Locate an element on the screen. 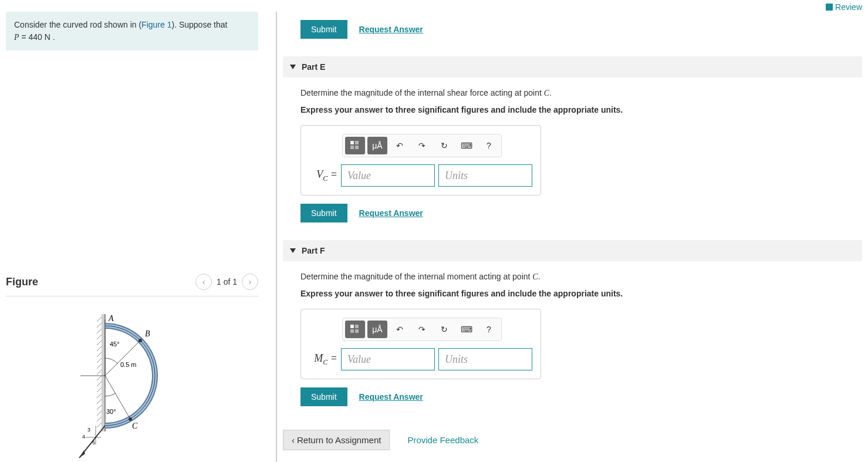 The image size is (868, 462). figure-next-button: › is located at coordinates (250, 282).